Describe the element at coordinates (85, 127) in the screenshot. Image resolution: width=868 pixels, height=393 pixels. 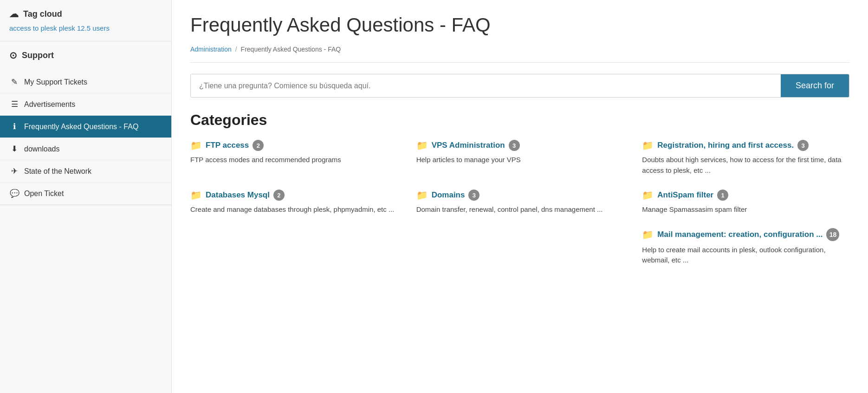
I see `nav-item-faq: ℹ Frequently Asked Questions - FAQ` at that location.